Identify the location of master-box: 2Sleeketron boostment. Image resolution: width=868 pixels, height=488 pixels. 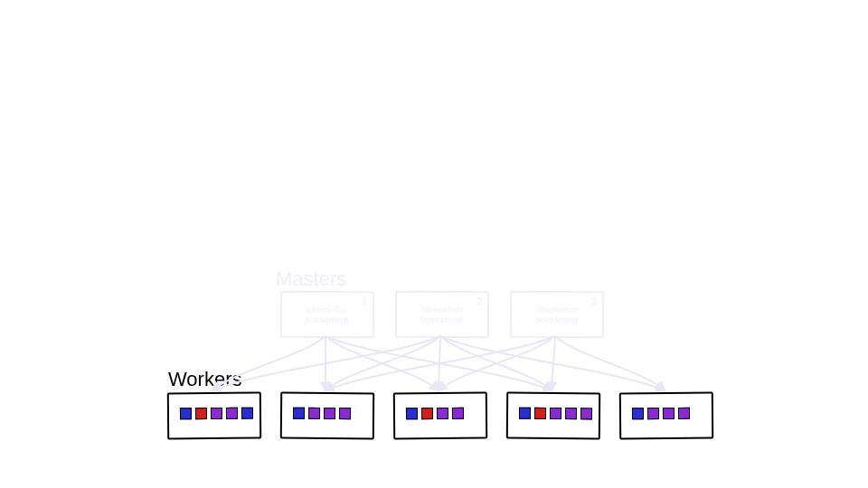
(442, 314).